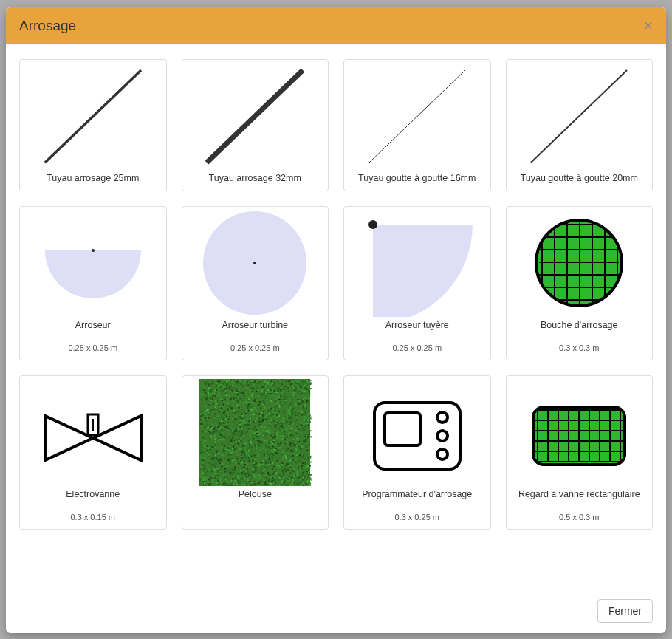 The height and width of the screenshot is (639, 672). I want to click on svg-rect-2007, so click(303, 468).